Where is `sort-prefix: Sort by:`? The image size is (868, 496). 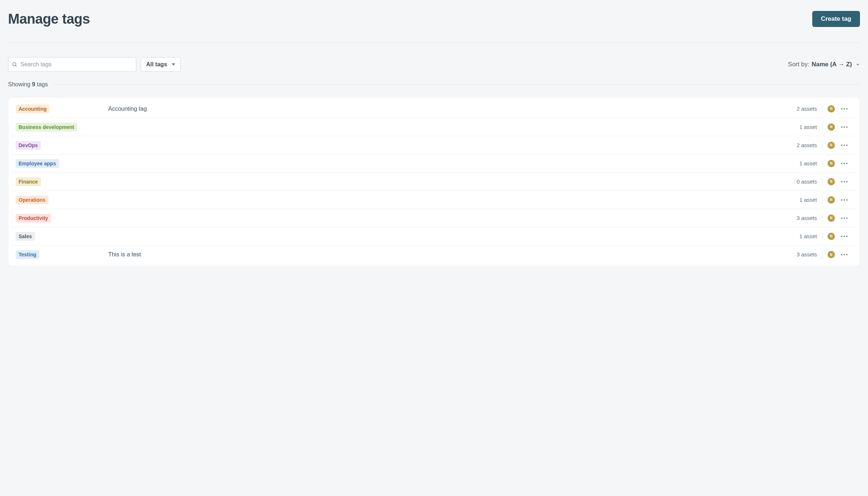
sort-prefix: Sort by: is located at coordinates (799, 64).